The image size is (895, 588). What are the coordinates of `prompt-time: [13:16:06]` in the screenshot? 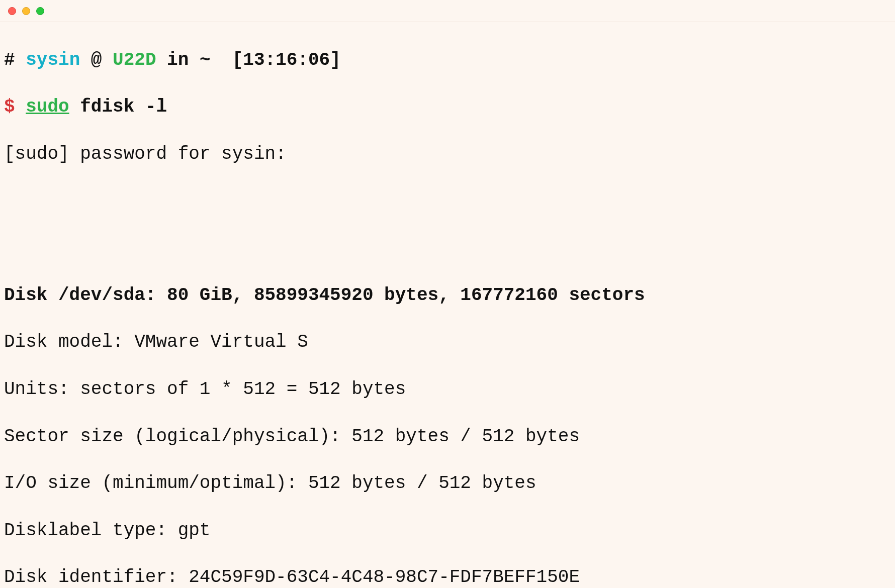 It's located at (287, 60).